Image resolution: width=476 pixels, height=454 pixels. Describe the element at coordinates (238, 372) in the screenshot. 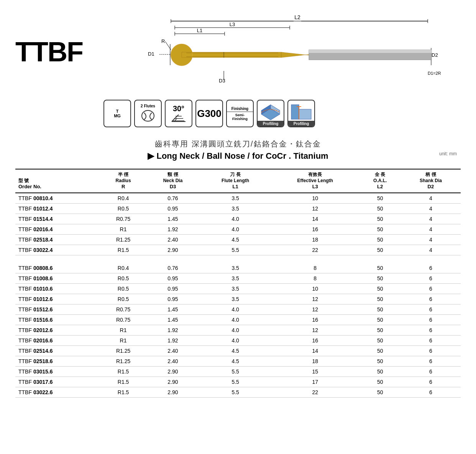

I see `table-row: TTBF 03015.6R1.52.905.515506` at that location.